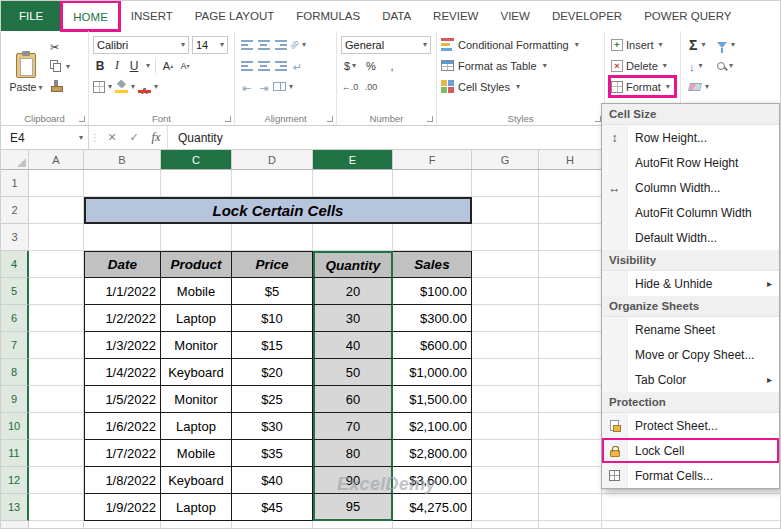 The height and width of the screenshot is (529, 781). I want to click on column-header-E: E, so click(353, 160).